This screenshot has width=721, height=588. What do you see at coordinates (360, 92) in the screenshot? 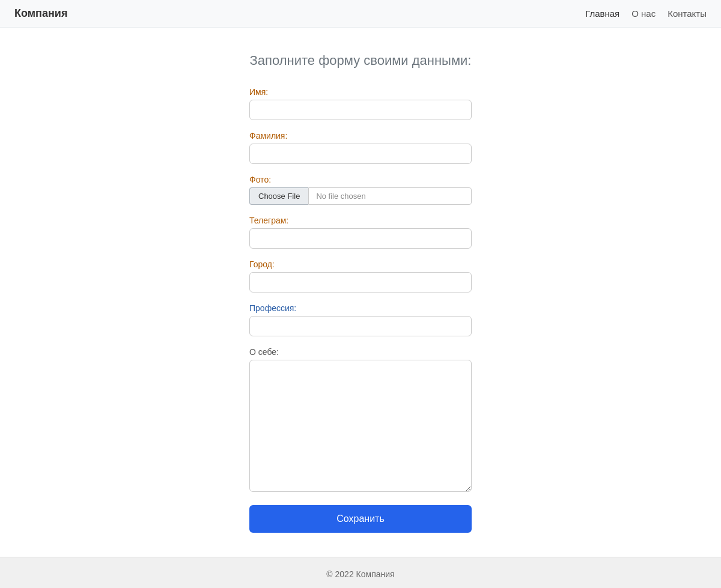
I see `name-label: Имя:` at bounding box center [360, 92].